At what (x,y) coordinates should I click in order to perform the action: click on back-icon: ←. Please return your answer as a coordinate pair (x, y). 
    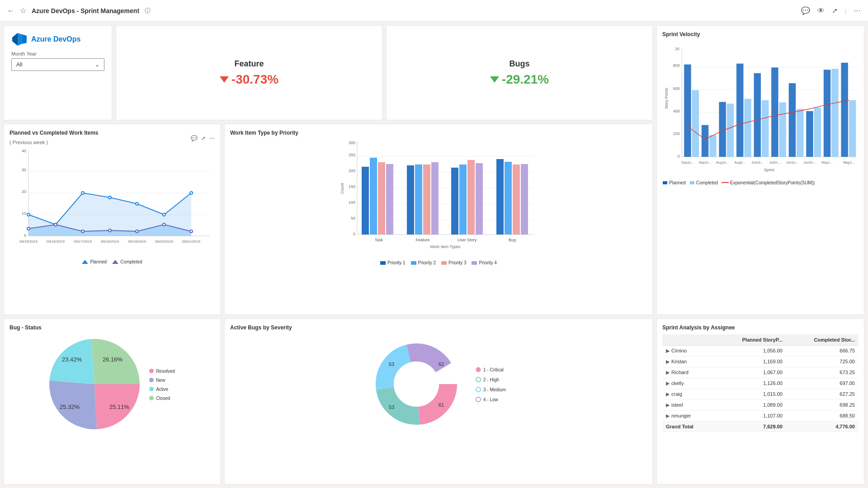
    Looking at the image, I should click on (11, 11).